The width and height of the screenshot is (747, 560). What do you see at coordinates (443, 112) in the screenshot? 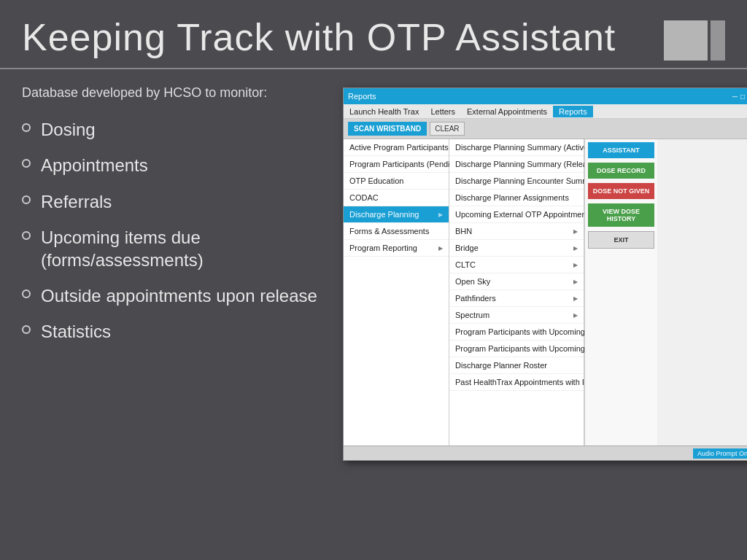
I see `menu-letters: Letters` at bounding box center [443, 112].